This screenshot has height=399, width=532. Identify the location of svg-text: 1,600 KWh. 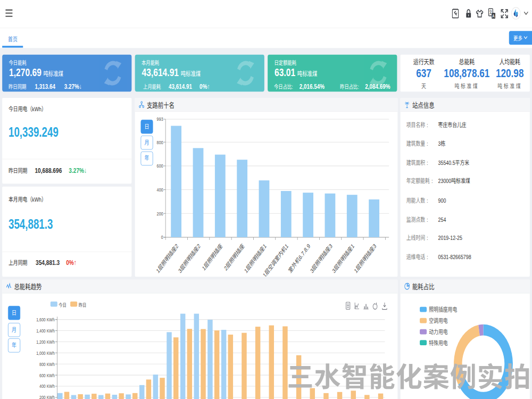
(46, 320).